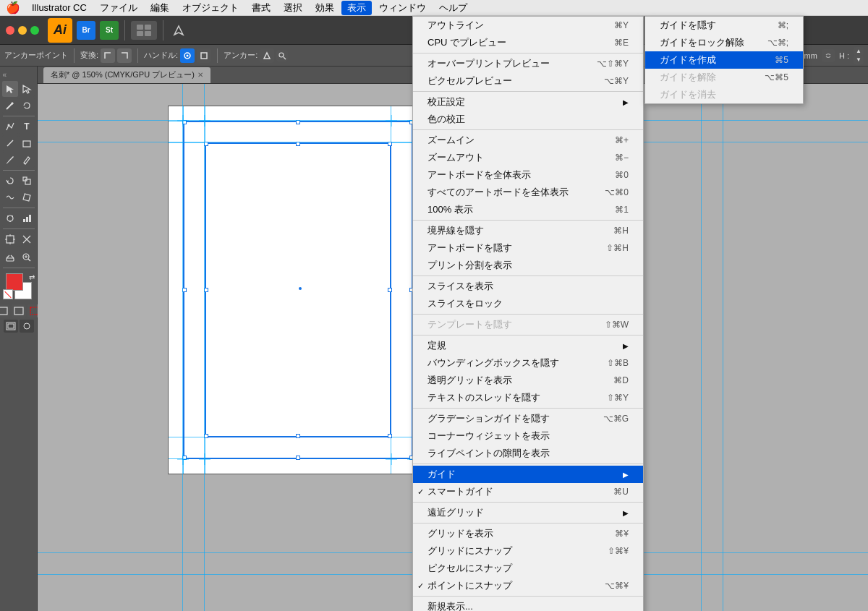 The width and height of the screenshot is (868, 611). What do you see at coordinates (828, 56) in the screenshot?
I see `link-dimensions-btn` at bounding box center [828, 56].